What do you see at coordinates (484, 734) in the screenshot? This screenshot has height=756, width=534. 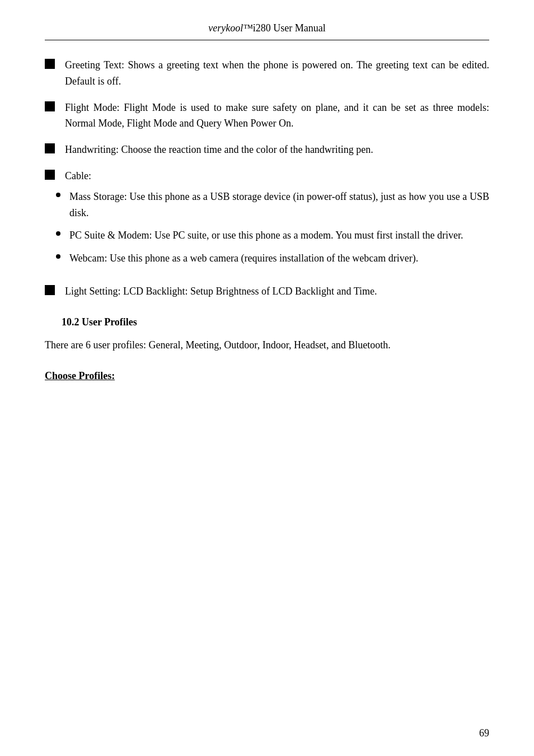 I see `page-number: 69` at bounding box center [484, 734].